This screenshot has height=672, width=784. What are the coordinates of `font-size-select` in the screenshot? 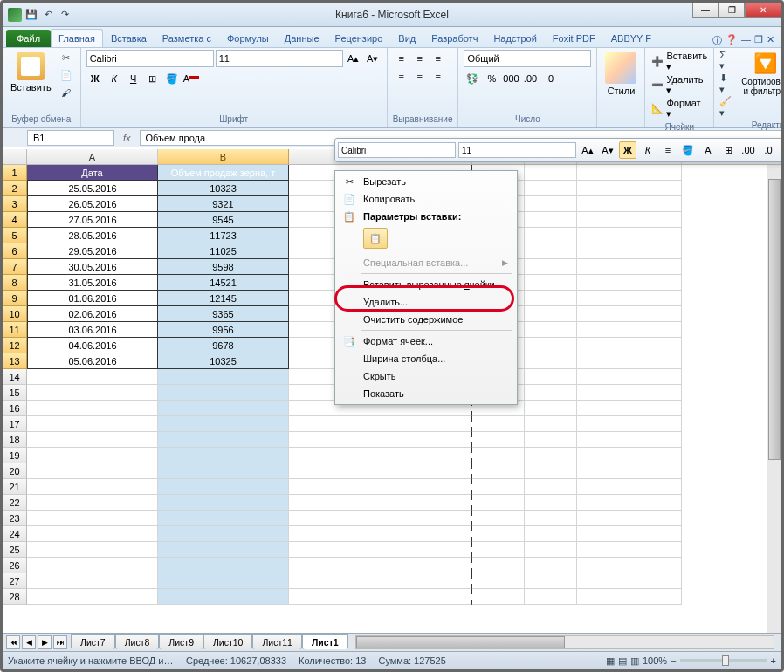 It's located at (279, 58).